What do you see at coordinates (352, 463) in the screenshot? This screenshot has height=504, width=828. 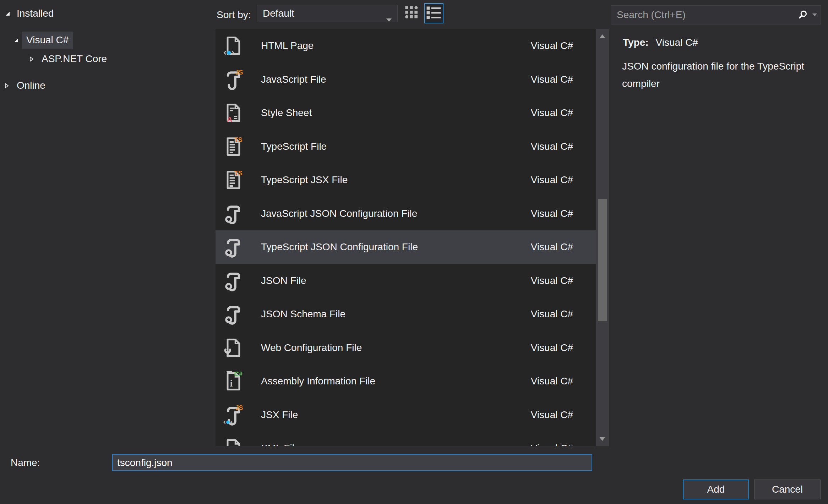 I see `name-input` at bounding box center [352, 463].